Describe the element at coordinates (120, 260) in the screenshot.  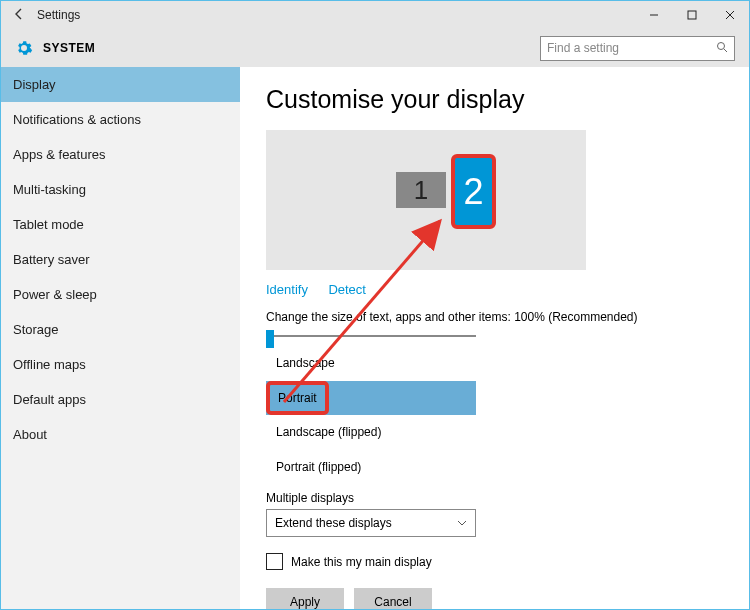
I see `sidebar-item-battery-saver: Battery saver` at that location.